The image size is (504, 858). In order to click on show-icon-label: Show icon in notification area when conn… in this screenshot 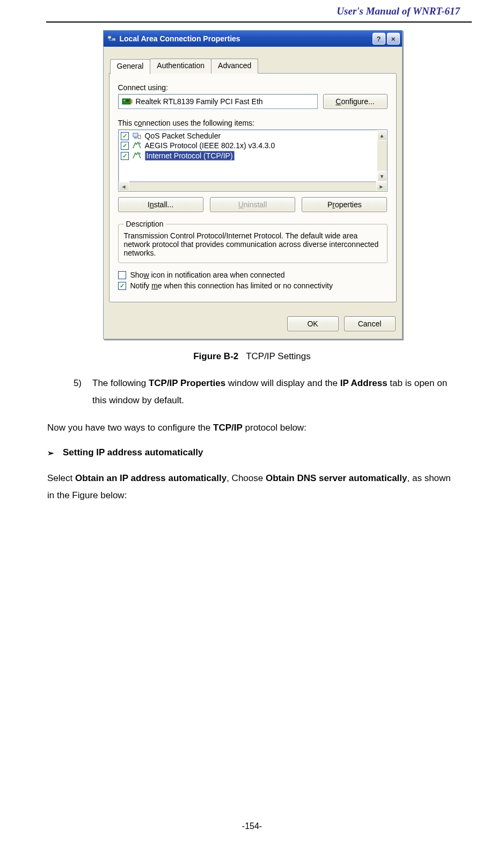, I will do `click(208, 275)`.